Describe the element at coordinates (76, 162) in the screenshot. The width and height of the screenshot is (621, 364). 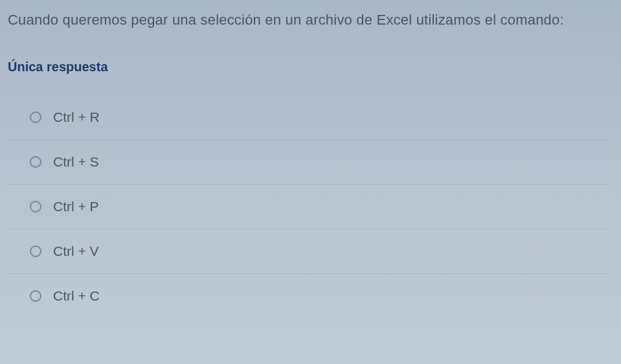
I see `option-label: Ctrl + S` at that location.